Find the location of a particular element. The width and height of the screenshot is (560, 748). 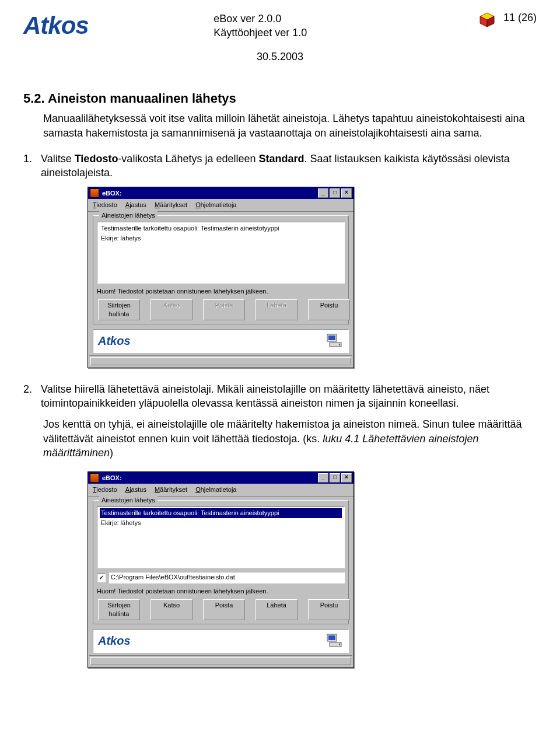

step-2: 2. Valitse hiirellä lähetettävä aineisto… is located at coordinates (280, 397).